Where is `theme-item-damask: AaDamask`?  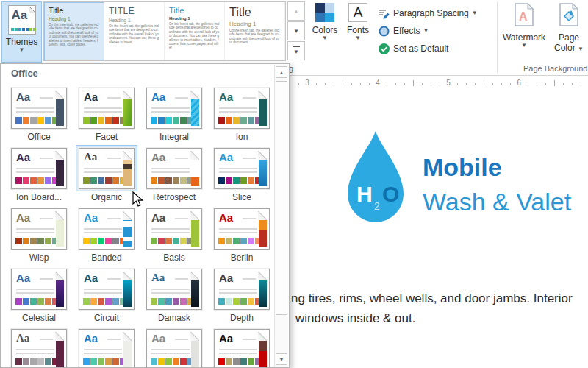 theme-item-damask: AaDamask is located at coordinates (174, 293).